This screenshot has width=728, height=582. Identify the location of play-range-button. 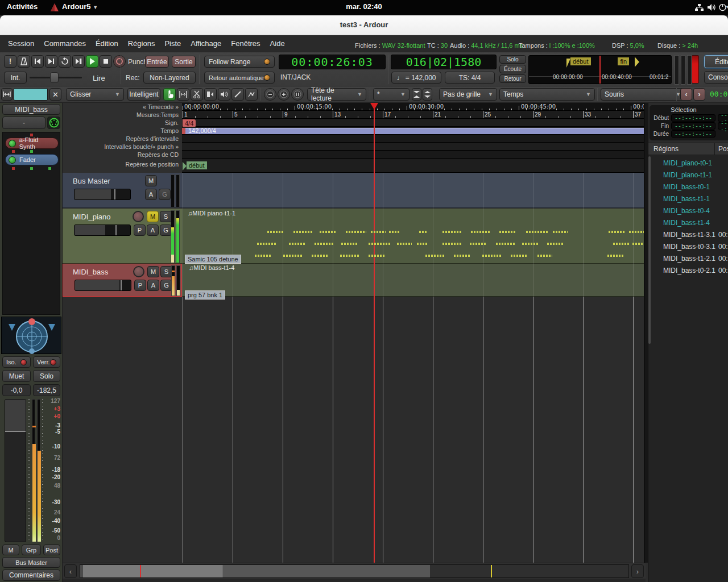
(78, 61).